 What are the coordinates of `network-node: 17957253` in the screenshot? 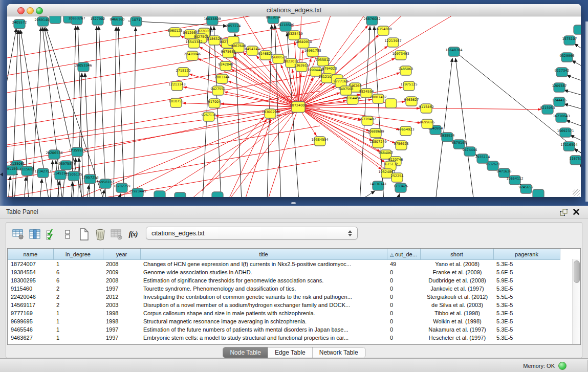 It's located at (90, 179).